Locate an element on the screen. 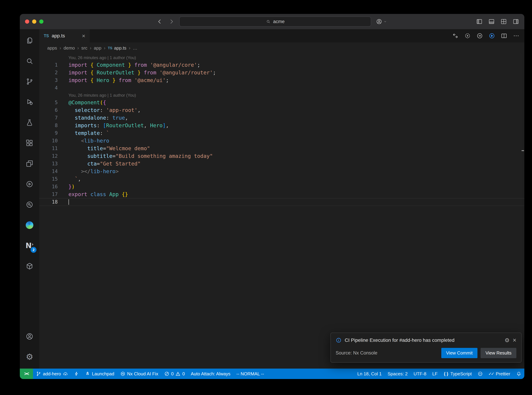 The image size is (532, 395). view-results-button: View Results is located at coordinates (499, 353).